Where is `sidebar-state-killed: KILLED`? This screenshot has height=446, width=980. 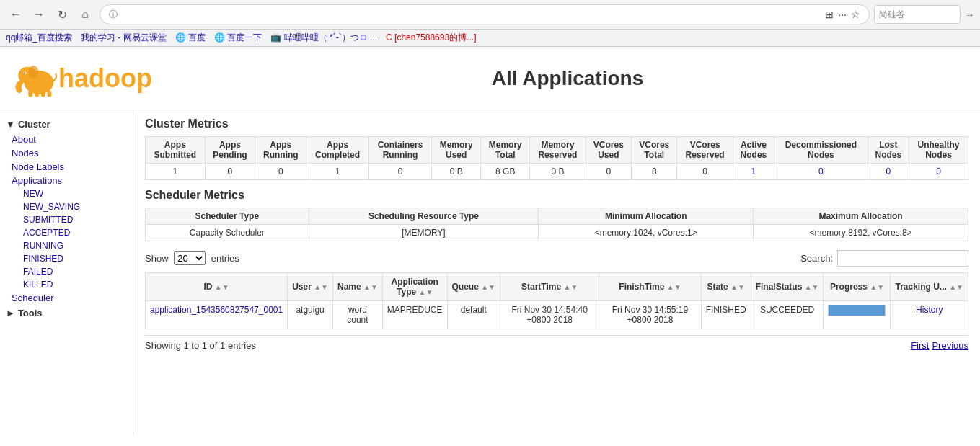
sidebar-state-killed: KILLED is located at coordinates (69, 285).